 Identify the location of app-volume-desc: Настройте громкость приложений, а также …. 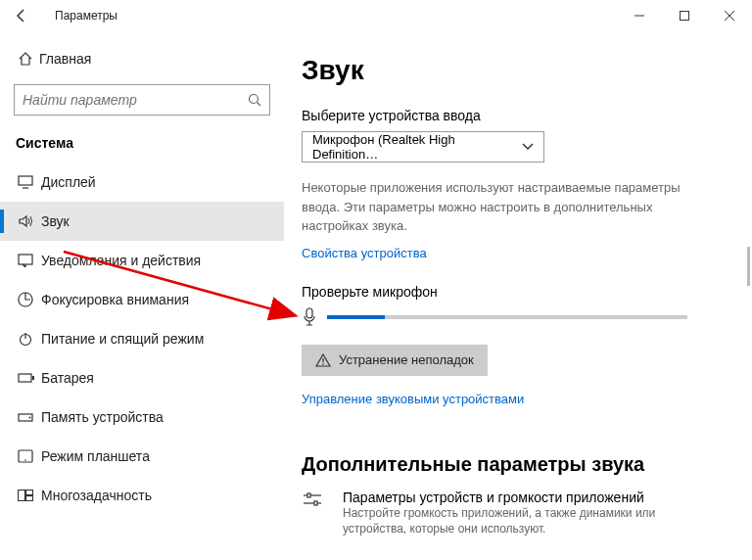
(519, 522).